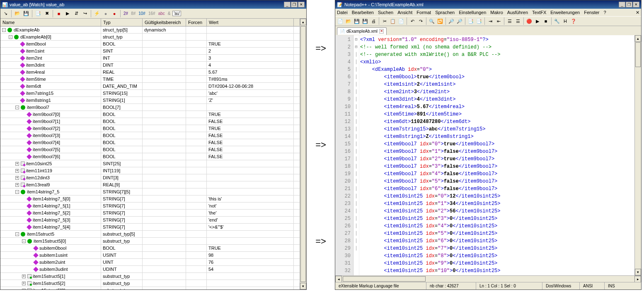 Image resolution: width=644 pixels, height=299 pixels. I want to click on toolbar-button-icon: ❓, so click(574, 21).